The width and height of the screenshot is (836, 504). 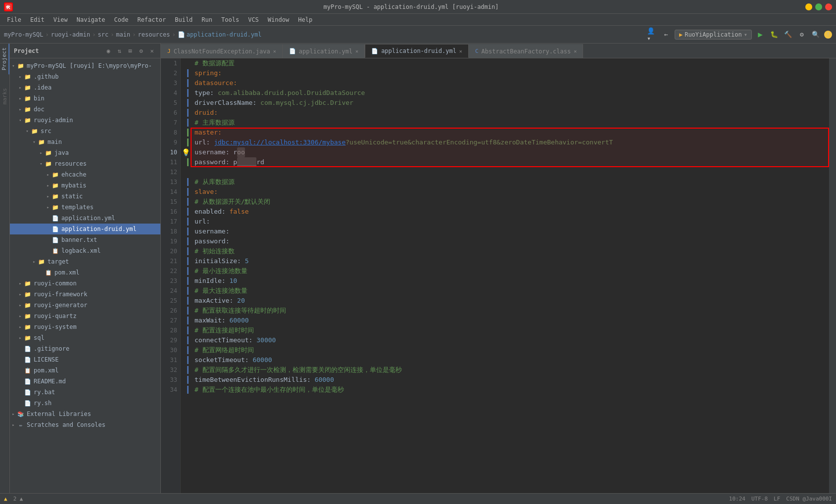 What do you see at coordinates (85, 153) in the screenshot?
I see `tree-item: ▸📁java` at bounding box center [85, 153].